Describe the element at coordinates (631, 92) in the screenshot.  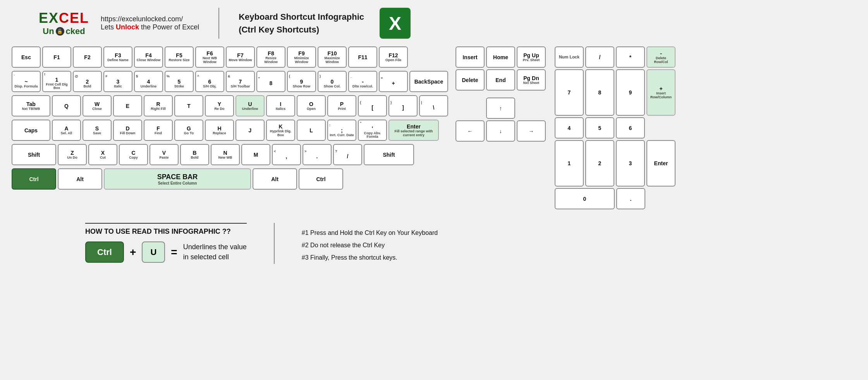
I see `key-num9: 9` at that location.